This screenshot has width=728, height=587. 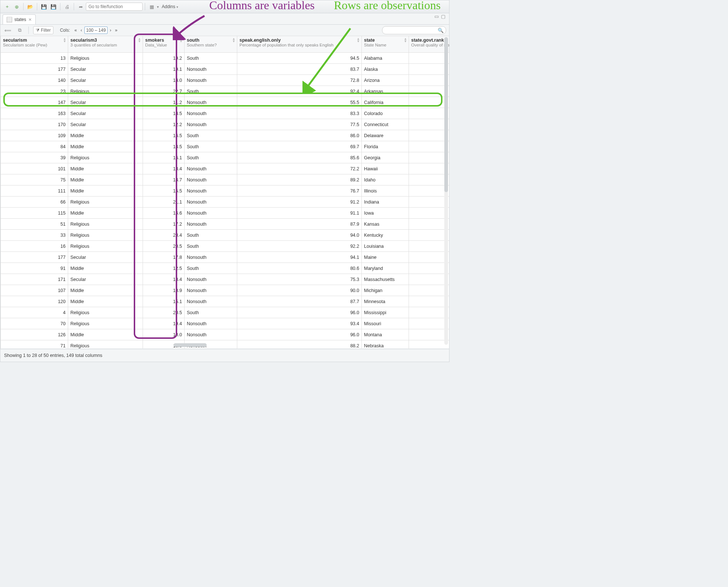 What do you see at coordinates (164, 136) in the screenshot?
I see `cell: 16.5` at bounding box center [164, 136].